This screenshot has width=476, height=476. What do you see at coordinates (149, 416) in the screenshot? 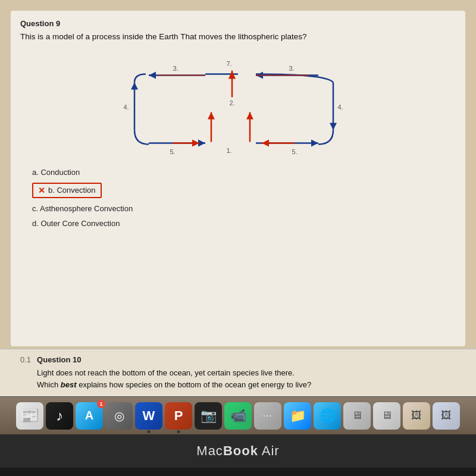
I see `word-icon: W` at bounding box center [149, 416].